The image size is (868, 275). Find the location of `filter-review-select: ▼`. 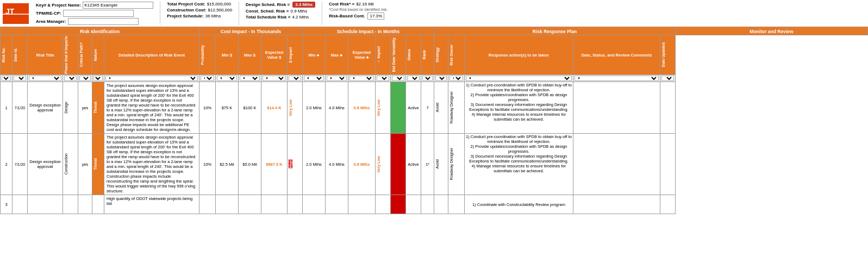

filter-review-select: ▼ is located at coordinates (616, 78).